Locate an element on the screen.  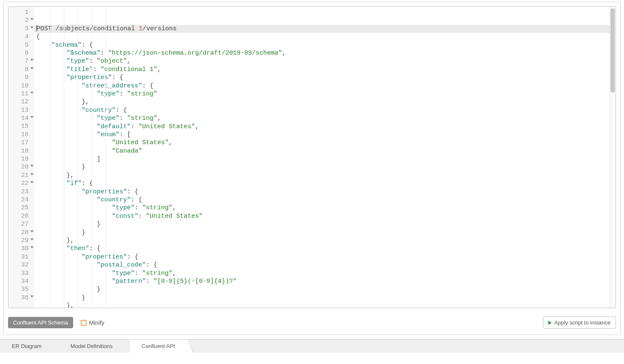
gutter-line-29: 29 is located at coordinates (21, 240).